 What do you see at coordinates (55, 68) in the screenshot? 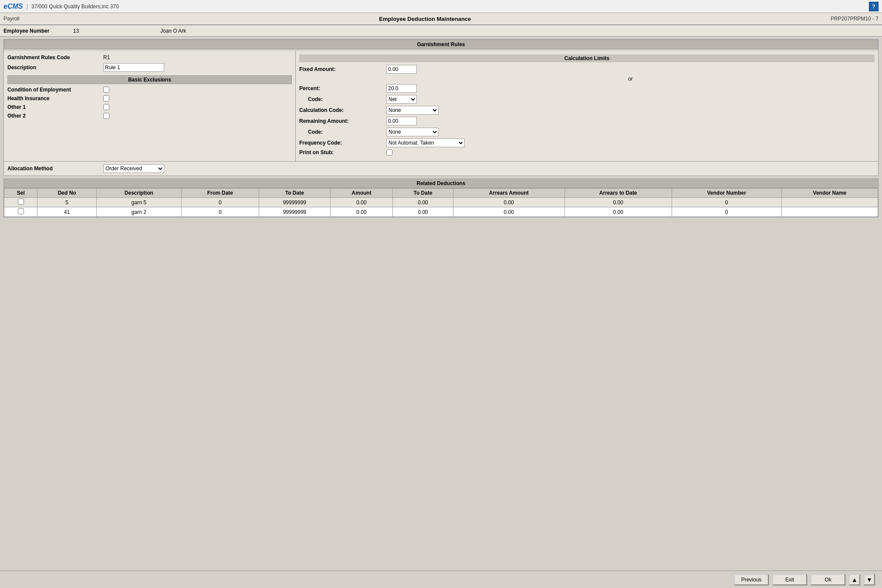
I see `description-label: Description` at bounding box center [55, 68].